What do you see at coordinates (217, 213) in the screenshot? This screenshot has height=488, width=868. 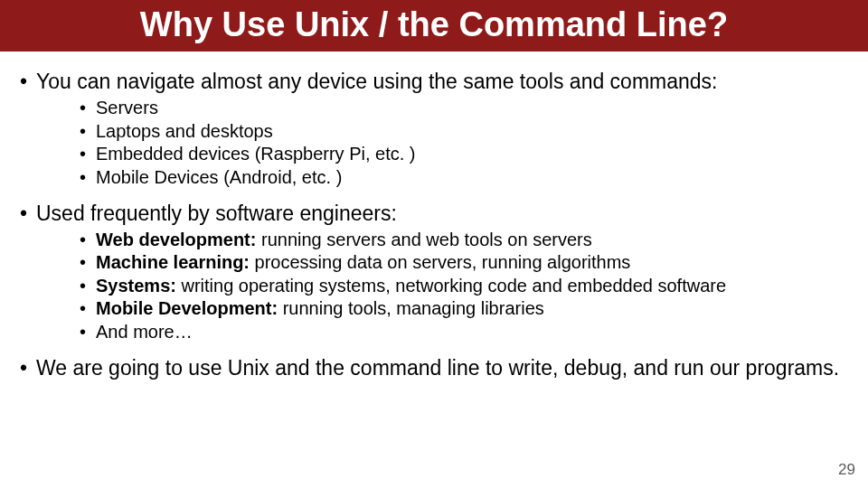 I see `bullet-2-text: Used frequently by software engineers:` at bounding box center [217, 213].